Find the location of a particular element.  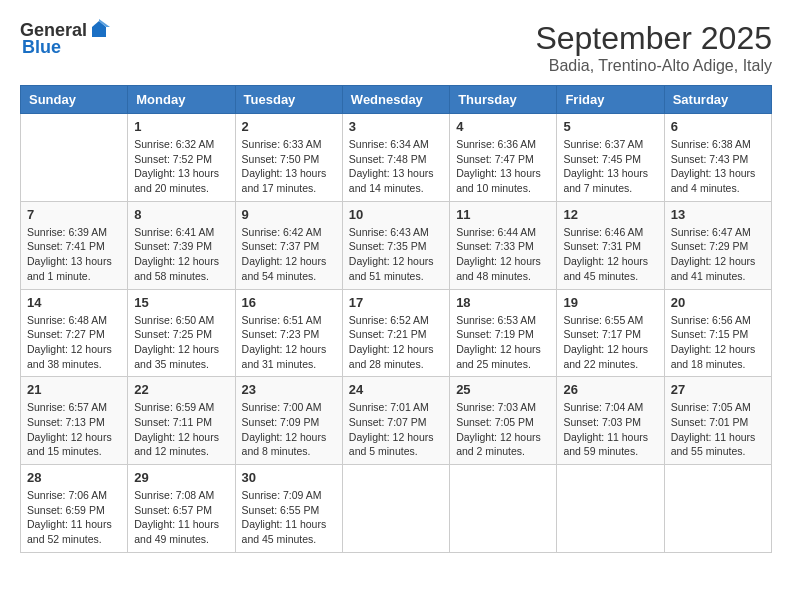

day-info: Sunrise: 6:34 AMSunset: 7:48 PMDaylight:… is located at coordinates (396, 166).